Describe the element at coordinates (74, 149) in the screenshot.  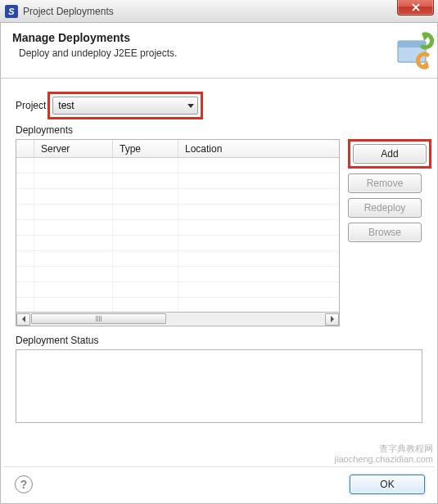
I see `col-server: Server` at that location.